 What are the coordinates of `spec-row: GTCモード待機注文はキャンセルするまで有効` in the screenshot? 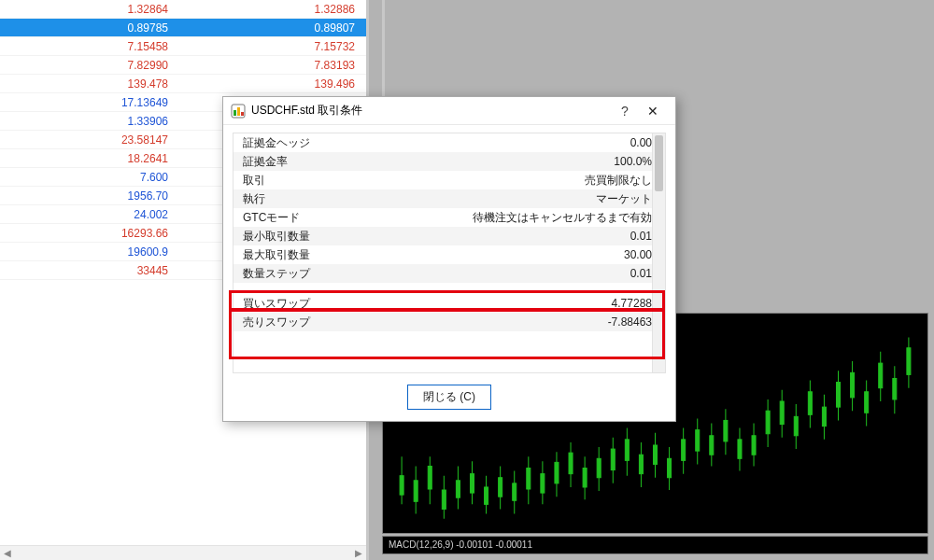 It's located at (449, 217).